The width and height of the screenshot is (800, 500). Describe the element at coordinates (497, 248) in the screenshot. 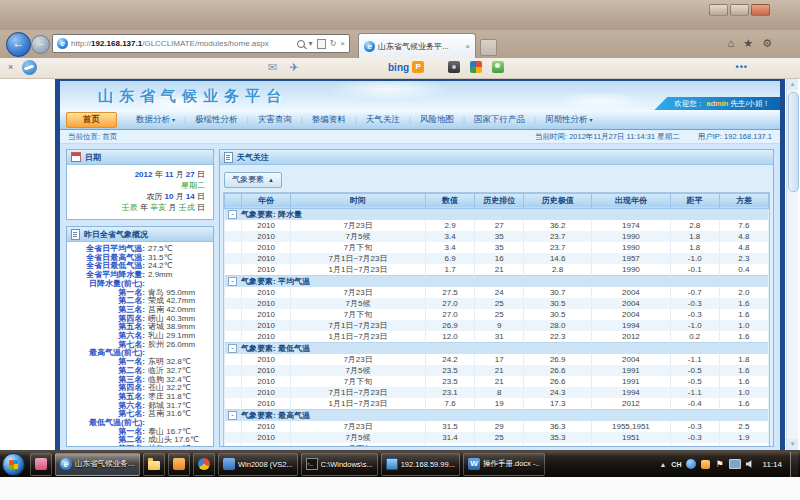

I see `table-row: 20107月下旬3.43523.719901.84.8` at that location.